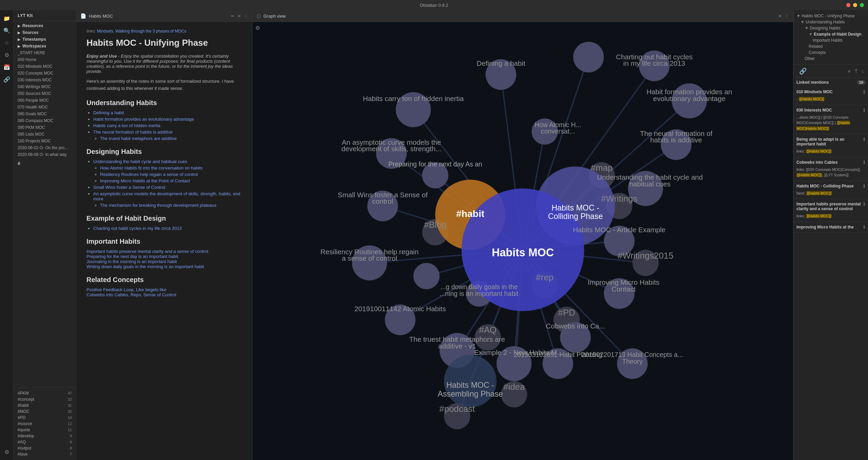 Image resolution: width=868 pixels, height=460 pixels. I want to click on list-icon: ≡, so click(849, 71).